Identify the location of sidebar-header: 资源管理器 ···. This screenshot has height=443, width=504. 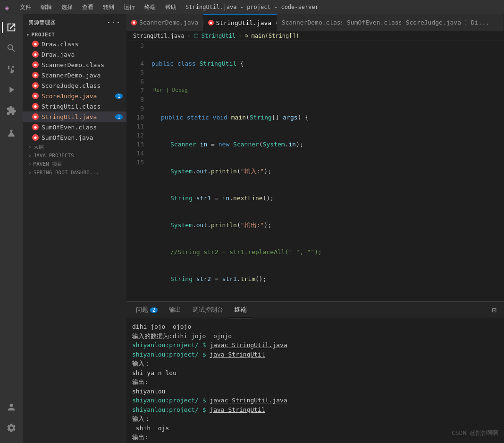
(75, 23).